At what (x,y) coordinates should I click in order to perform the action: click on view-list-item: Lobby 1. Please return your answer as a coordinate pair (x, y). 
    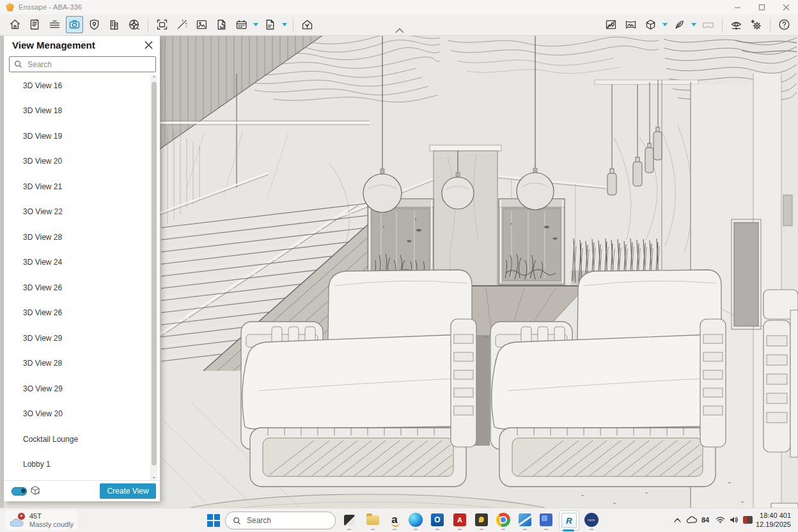
    Looking at the image, I should click on (77, 465).